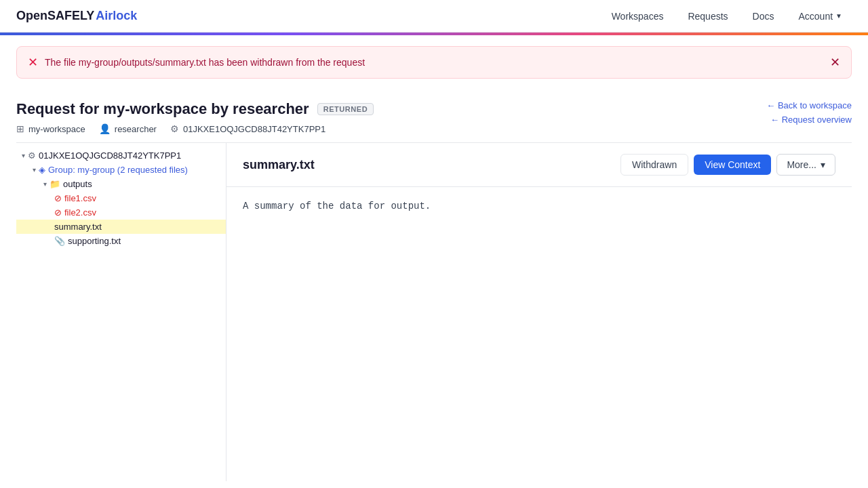 The width and height of the screenshot is (868, 488). What do you see at coordinates (104, 129) in the screenshot?
I see `user-icon: 👤` at bounding box center [104, 129].